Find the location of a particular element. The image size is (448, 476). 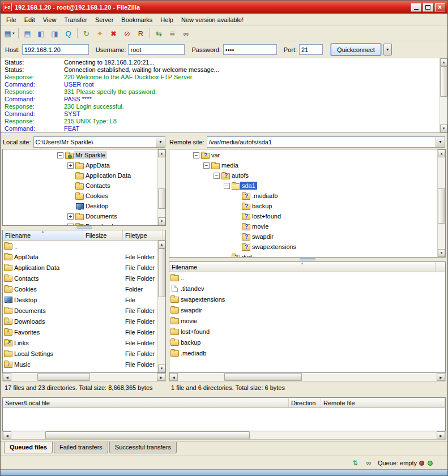

remote-tree-item-backup: backup is located at coordinates (304, 206).